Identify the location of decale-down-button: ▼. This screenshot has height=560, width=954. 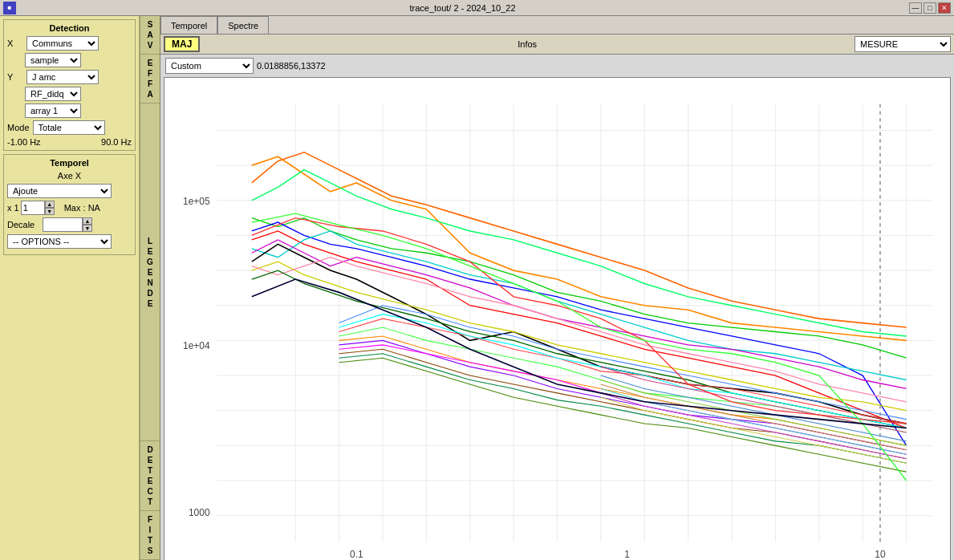
(87, 228).